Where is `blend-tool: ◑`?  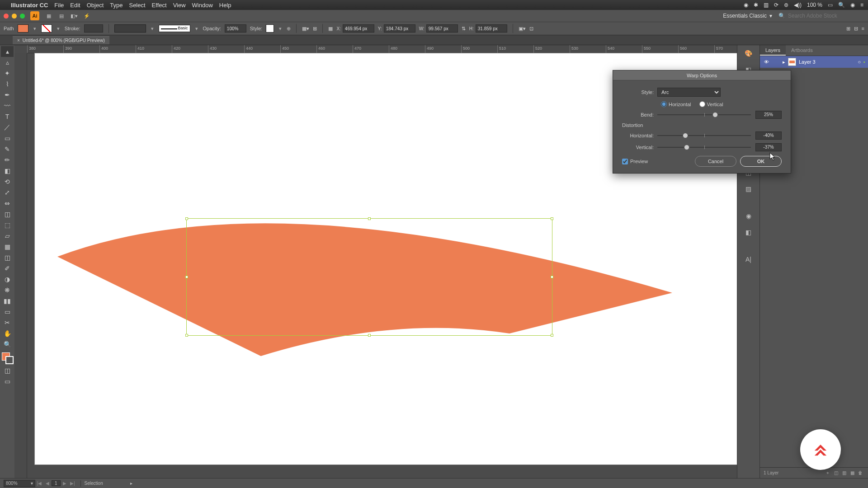
blend-tool: ◑ is located at coordinates (7, 279).